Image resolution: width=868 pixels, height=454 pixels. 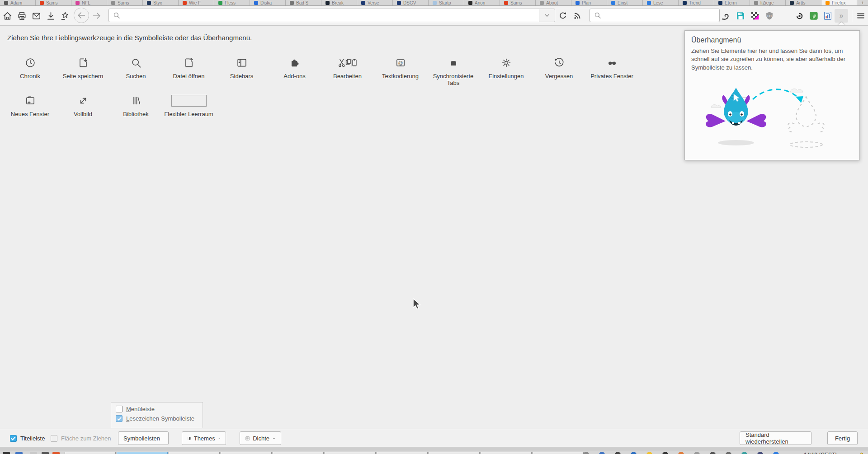 I want to click on tab: NFL, so click(x=90, y=3).